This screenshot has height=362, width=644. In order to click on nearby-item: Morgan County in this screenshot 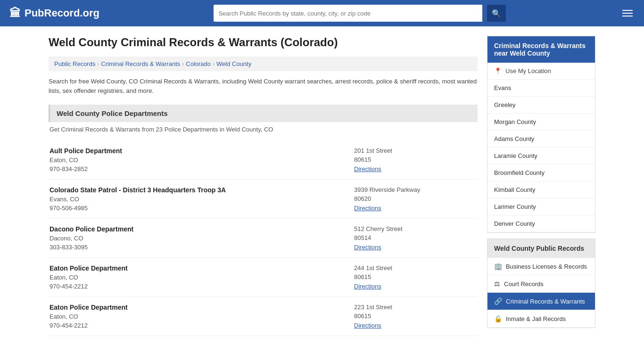, I will do `click(541, 122)`.